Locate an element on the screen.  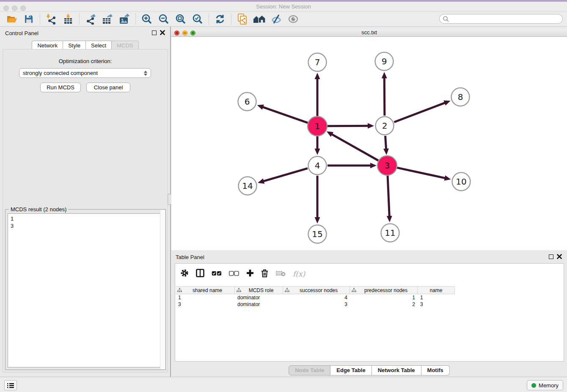
graph-node-label: 15 is located at coordinates (317, 234).